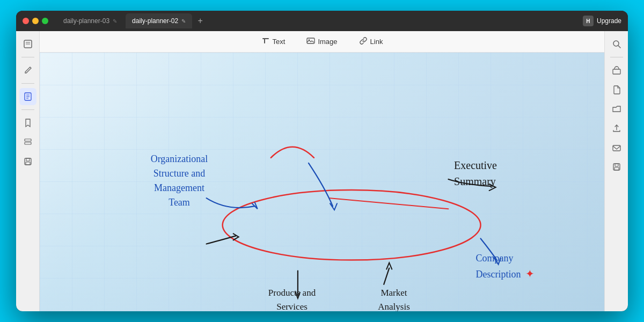 This screenshot has height=322, width=644. Describe the element at coordinates (617, 128) in the screenshot. I see `right-sidebar-share-icon` at that location.